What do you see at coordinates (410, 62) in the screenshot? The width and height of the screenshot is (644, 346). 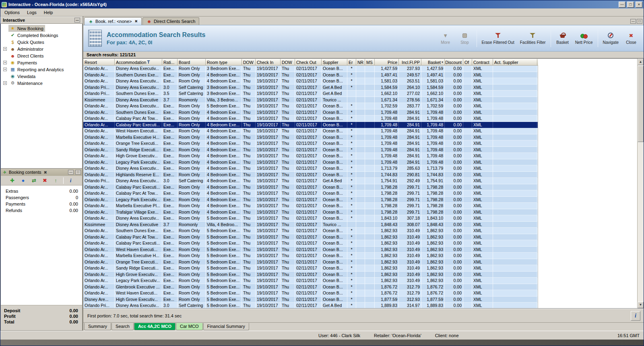 I see `column-header-incl-fl-pp: Incl.Fl.PP` at bounding box center [410, 62].